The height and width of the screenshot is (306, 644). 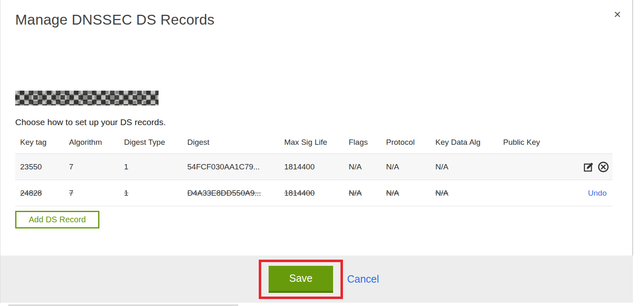 I want to click on table-row: 23550 7 1 54FCF030AA1C79... 1814400 N/A …, so click(x=314, y=167).